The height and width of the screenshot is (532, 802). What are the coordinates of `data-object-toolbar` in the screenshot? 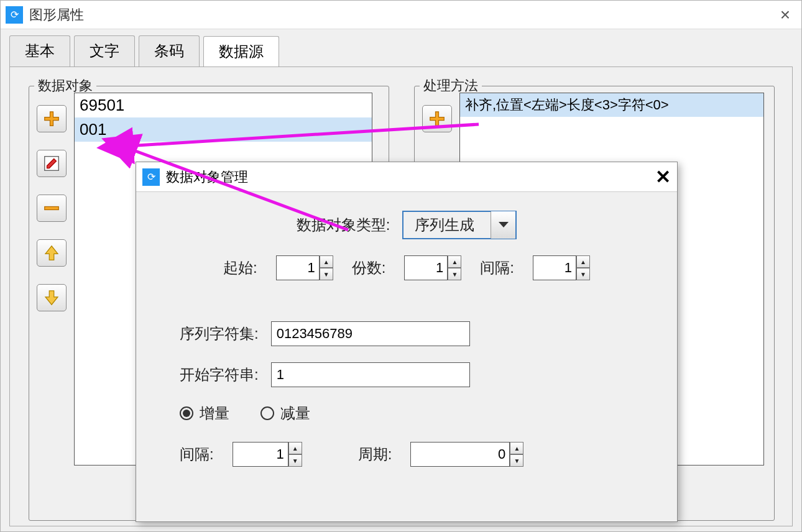 It's located at (52, 208).